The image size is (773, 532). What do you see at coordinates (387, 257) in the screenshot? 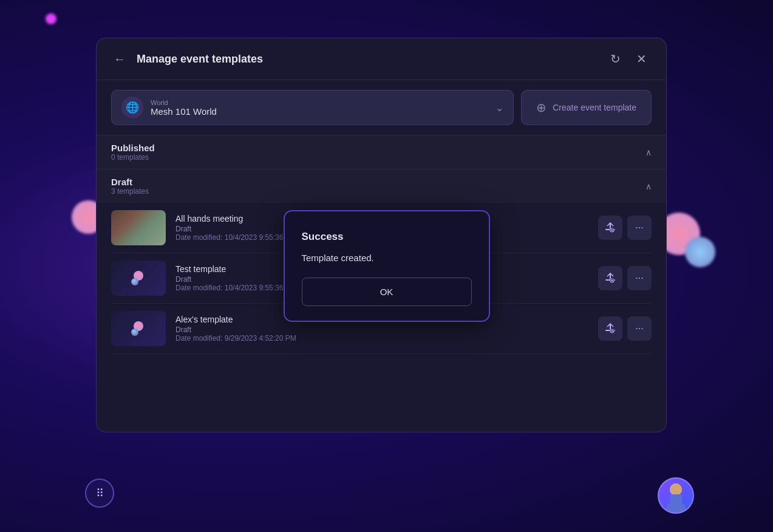
I see `modal-message: Template created.` at bounding box center [387, 257].